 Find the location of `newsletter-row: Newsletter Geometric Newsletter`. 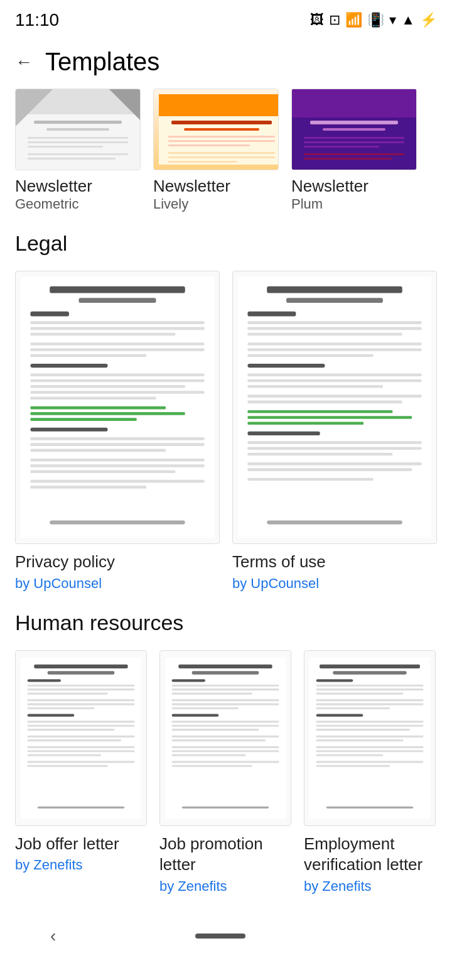

newsletter-row: Newsletter Geometric Newsletter is located at coordinates (226, 151).